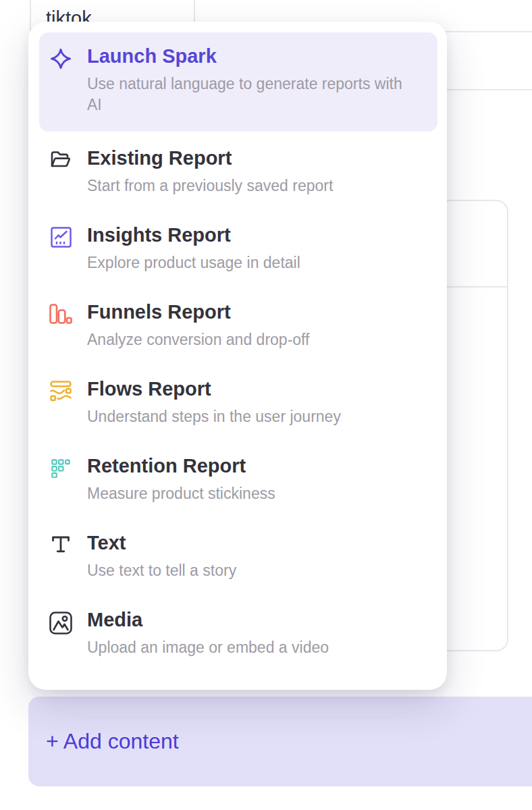 This screenshot has height=810, width=532. Describe the element at coordinates (61, 392) in the screenshot. I see `flows-icon` at that location.